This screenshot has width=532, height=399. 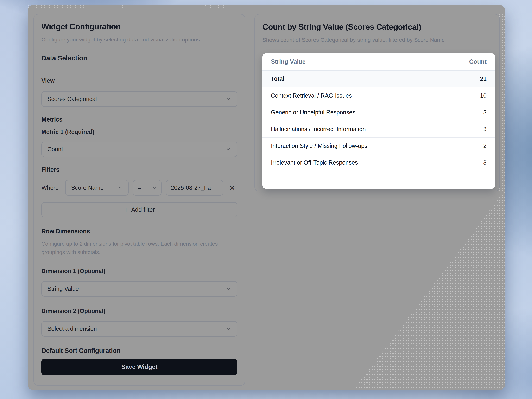 I want to click on preview-subtitle: Shows count of Scores Categorical by str…, so click(x=378, y=40).